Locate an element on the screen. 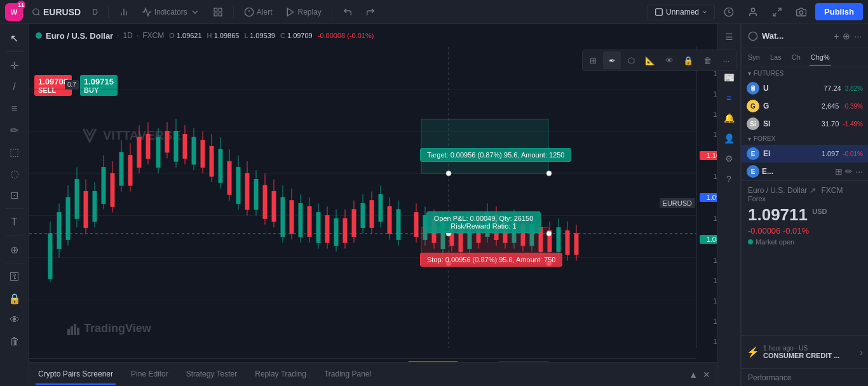 This screenshot has width=868, height=386. logo-badge: 11 is located at coordinates (21, 5).